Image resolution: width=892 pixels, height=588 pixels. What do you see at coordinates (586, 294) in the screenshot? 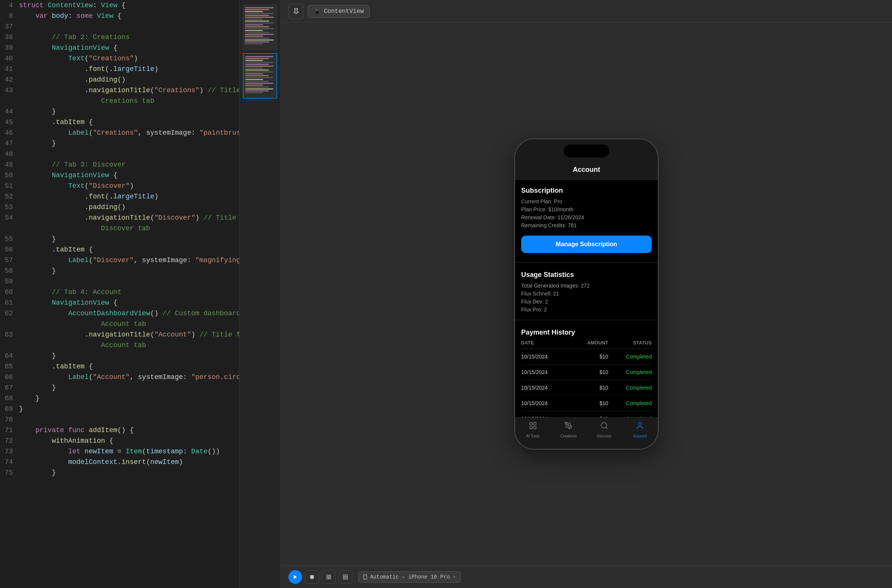
I see `phone-wrapper: Account Subscription Current Plan: Pro P…` at bounding box center [586, 294].